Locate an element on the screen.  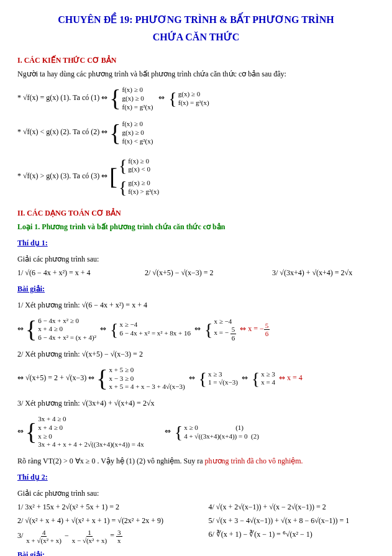
s3-l2a: x ≥ 0 is located at coordinates (191, 427).